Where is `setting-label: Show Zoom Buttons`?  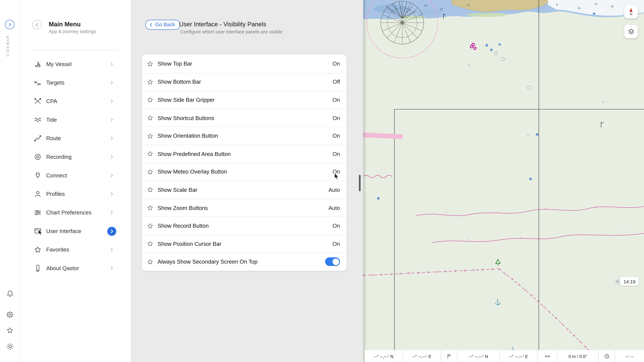 setting-label: Show Zoom Buttons is located at coordinates (241, 208).